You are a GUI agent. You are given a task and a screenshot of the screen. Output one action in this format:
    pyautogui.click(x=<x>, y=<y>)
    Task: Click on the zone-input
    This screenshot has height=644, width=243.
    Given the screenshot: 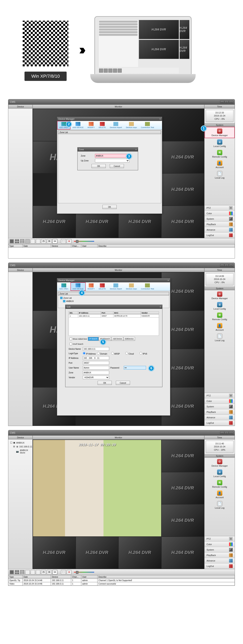 What is the action you would take?
    pyautogui.click(x=96, y=372)
    